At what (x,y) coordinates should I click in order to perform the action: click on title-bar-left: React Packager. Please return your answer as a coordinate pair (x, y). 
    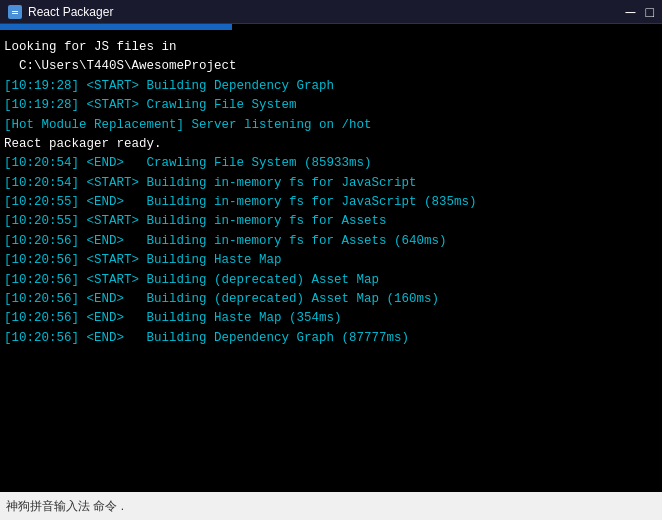
    Looking at the image, I should click on (60, 12).